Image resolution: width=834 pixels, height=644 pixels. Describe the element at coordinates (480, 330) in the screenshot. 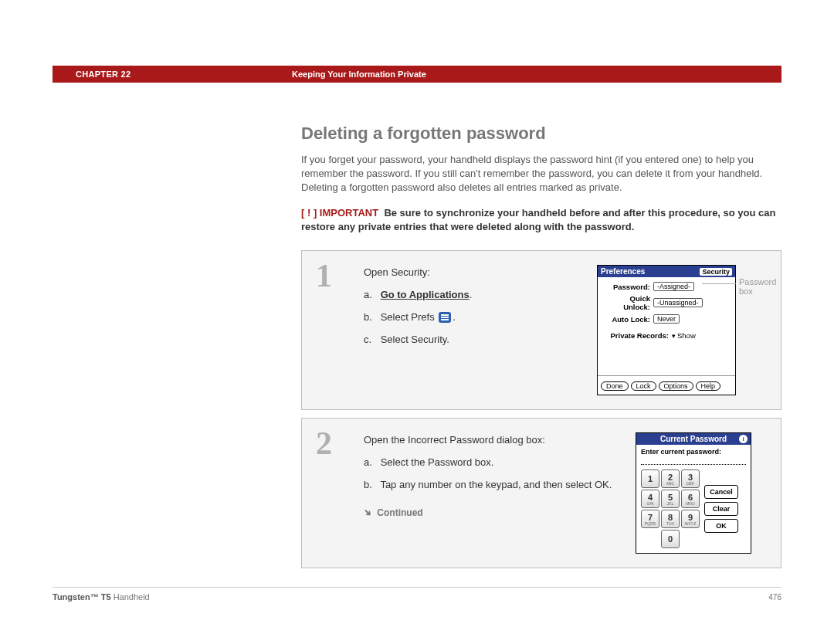

I see `step-1-text: Open Security: a. Go to Applications. b.…` at that location.